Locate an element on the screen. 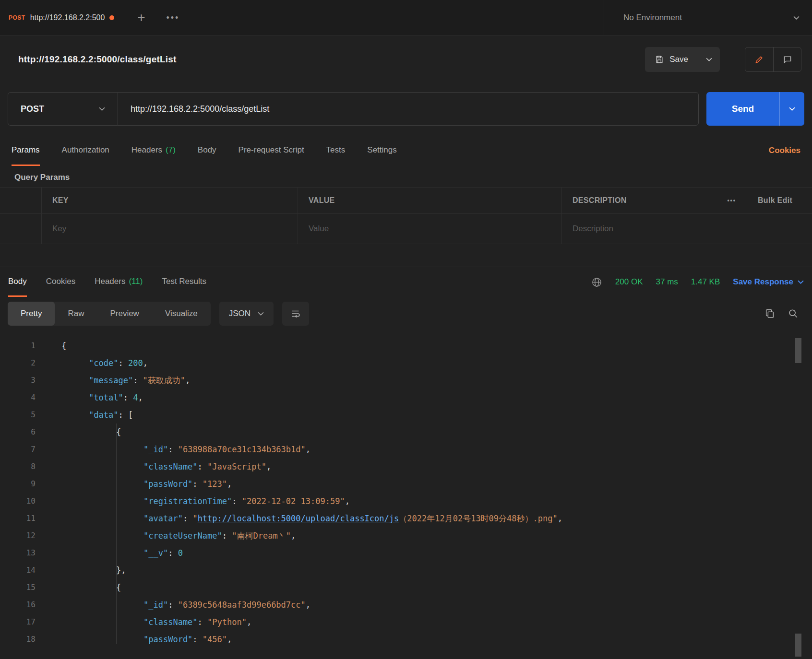 The height and width of the screenshot is (659, 812). code-line: 4"total": 4, is located at coordinates (406, 398).